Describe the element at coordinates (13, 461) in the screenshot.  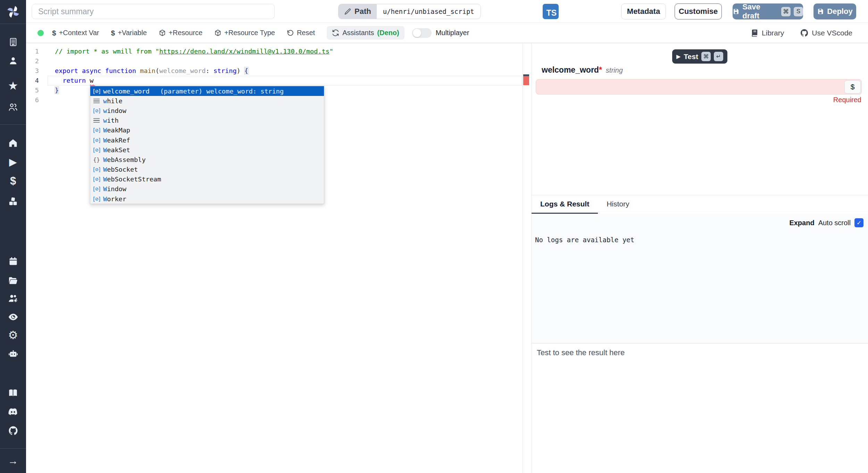
I see `sidebar-expand: →` at that location.